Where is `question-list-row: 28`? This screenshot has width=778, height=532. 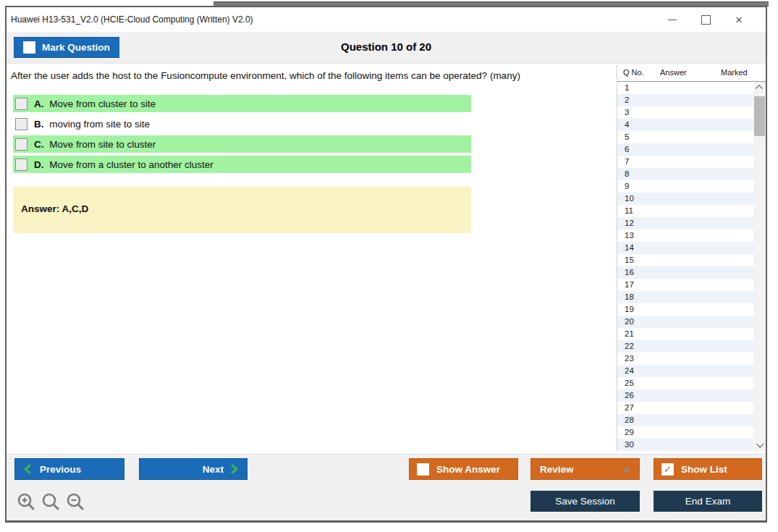
question-list-row: 28 is located at coordinates (685, 420).